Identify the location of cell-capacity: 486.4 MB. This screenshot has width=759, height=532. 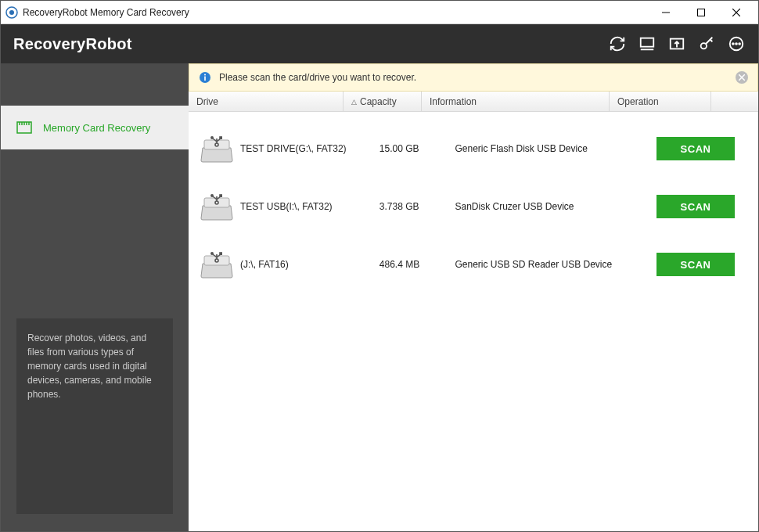
(418, 264).